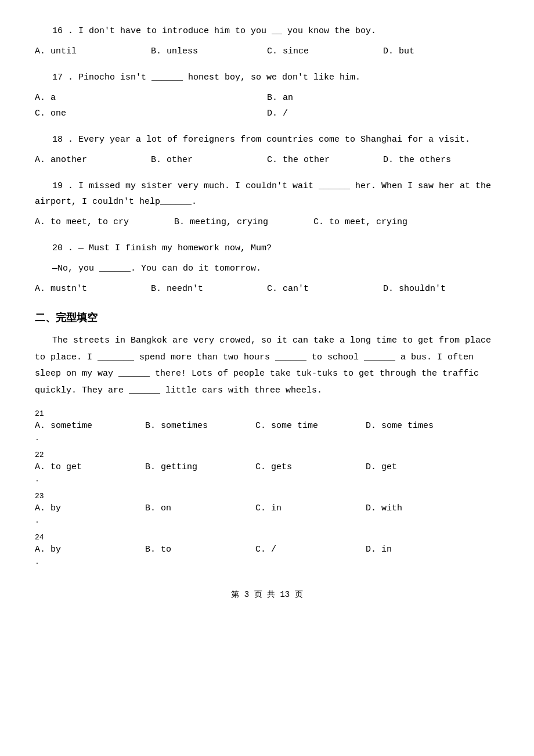 The width and height of the screenshot is (534, 756). What do you see at coordinates (308, 467) in the screenshot?
I see `cloze-22-opt-c: C. gets` at bounding box center [308, 467].